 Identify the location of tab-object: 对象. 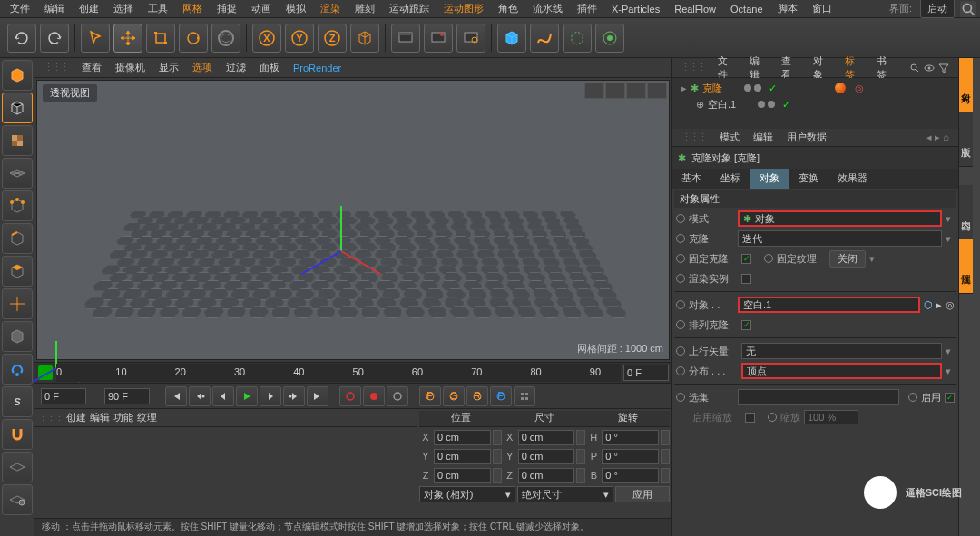
(769, 179).